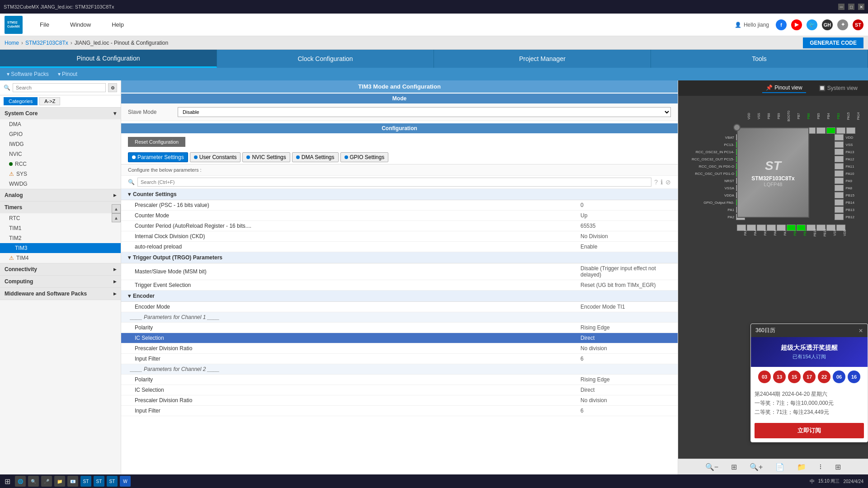  Describe the element at coordinates (784, 88) in the screenshot. I see `pinout-view-button: 📌 Pinout view` at that location.